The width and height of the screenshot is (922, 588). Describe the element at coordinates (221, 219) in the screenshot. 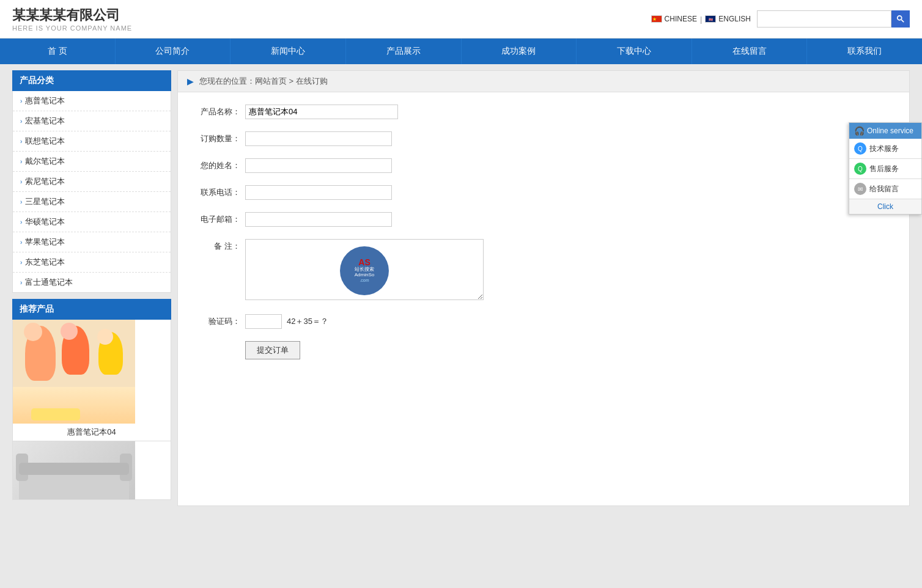

I see `email-label: 电子邮箱：` at that location.